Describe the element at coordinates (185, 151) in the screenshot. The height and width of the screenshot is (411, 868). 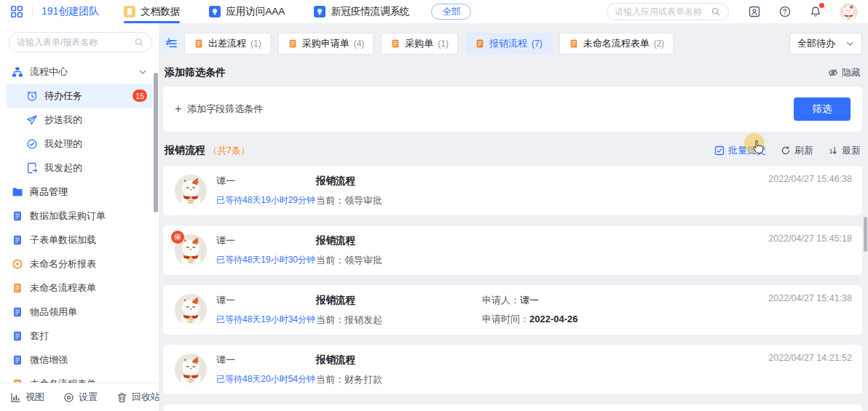
I see `list-title: 报销流程` at that location.